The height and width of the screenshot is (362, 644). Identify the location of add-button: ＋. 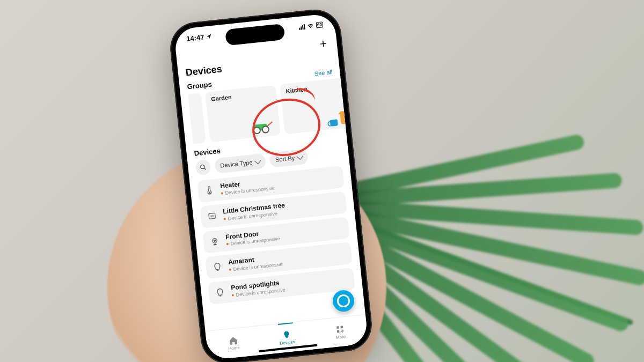
(324, 43).